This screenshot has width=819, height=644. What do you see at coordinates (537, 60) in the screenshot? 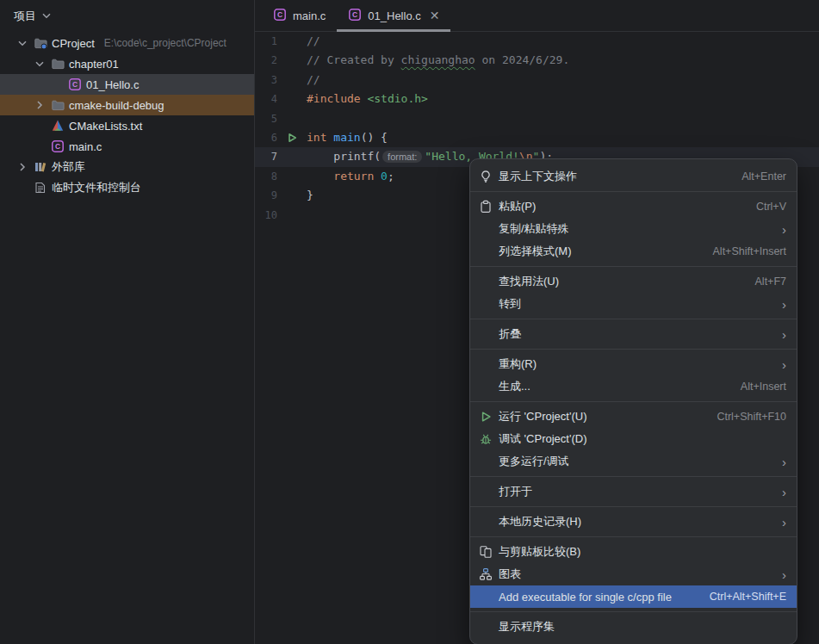
I see `code-line-2: 2// Created by chiguanghao on 2024/6/29.` at bounding box center [537, 60].